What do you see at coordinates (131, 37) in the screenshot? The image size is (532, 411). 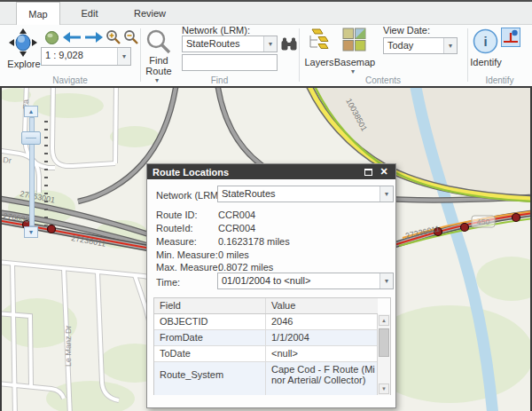 I see `zoom-out-icon` at bounding box center [131, 37].